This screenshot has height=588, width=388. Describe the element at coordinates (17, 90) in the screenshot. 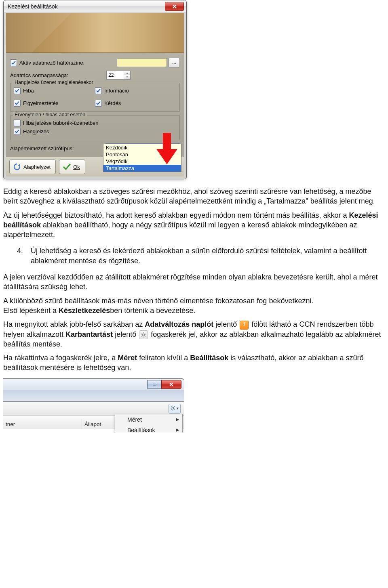

I see `sound-error-checkbox` at that location.